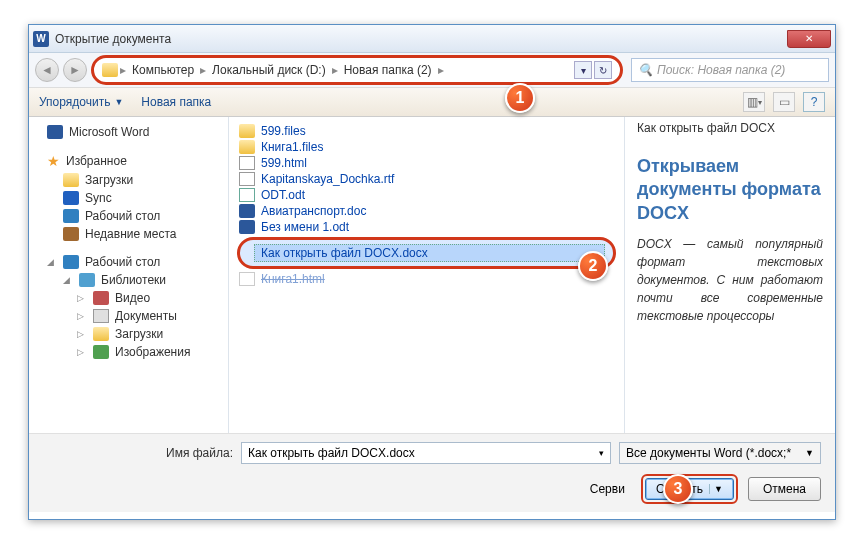 The height and width of the screenshot is (544, 864). I want to click on file-item-folder: Книга1.files, so click(426, 147).